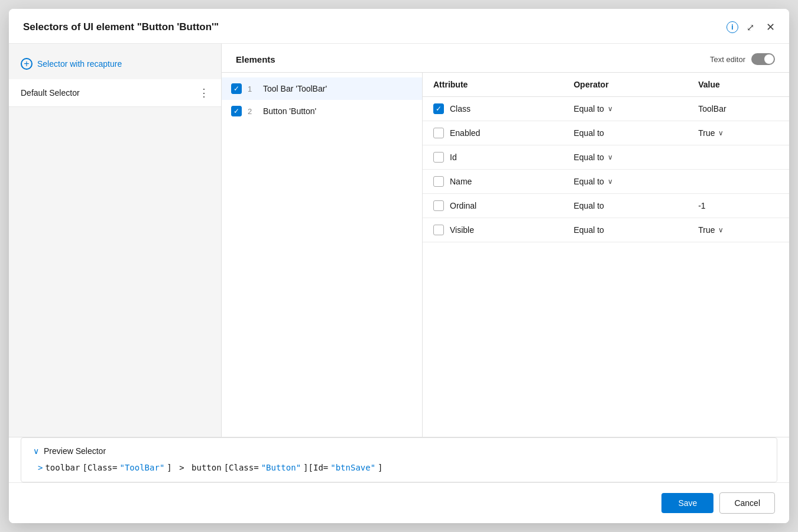 Image resolution: width=798 pixels, height=532 pixels. What do you see at coordinates (606, 231) in the screenshot?
I see `attr-row-visible: Visible Equal to` at bounding box center [606, 231].